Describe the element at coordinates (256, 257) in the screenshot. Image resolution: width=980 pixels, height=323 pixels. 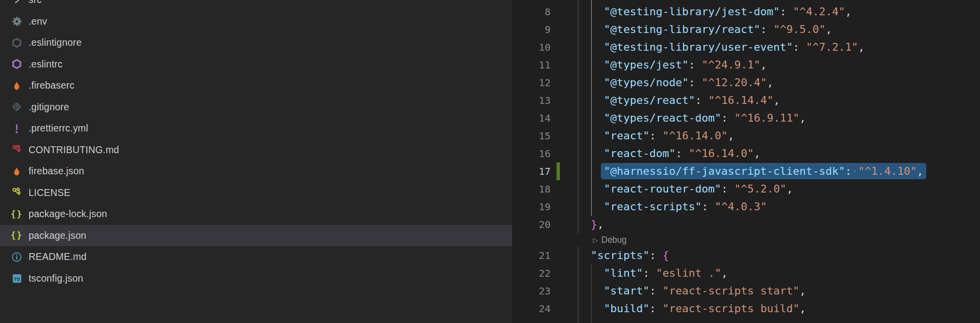
I see `file-item-readme-md: README.md` at that location.